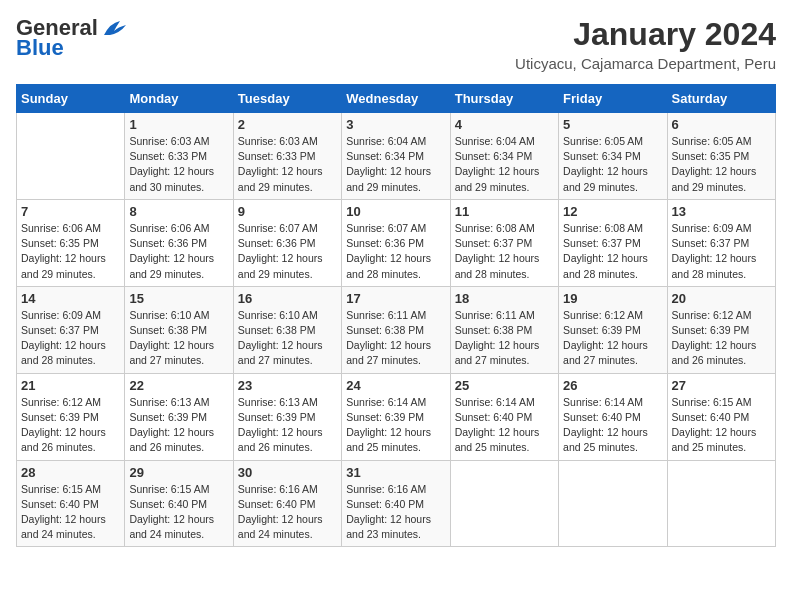 The height and width of the screenshot is (612, 792). What do you see at coordinates (613, 156) in the screenshot?
I see `calendar-cell: 5Sunrise: 6:05 AM Sunset: 6:34 PM Daylig…` at bounding box center [613, 156].